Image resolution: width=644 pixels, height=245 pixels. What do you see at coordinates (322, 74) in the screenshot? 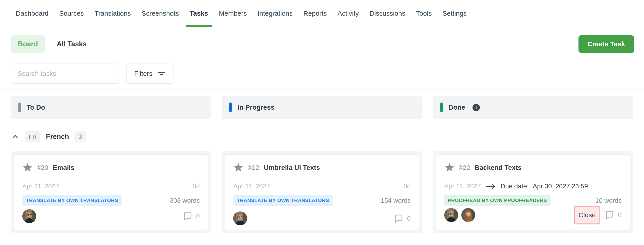
I see `search-row: Filters` at bounding box center [322, 74].